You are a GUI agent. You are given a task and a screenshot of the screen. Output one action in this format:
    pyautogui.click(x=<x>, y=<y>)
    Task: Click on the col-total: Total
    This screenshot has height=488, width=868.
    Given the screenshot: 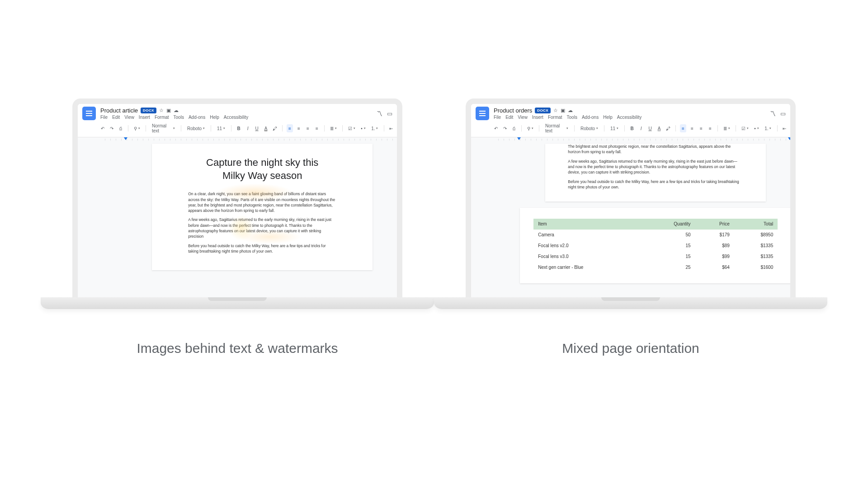 What is the action you would take?
    pyautogui.click(x=756, y=224)
    